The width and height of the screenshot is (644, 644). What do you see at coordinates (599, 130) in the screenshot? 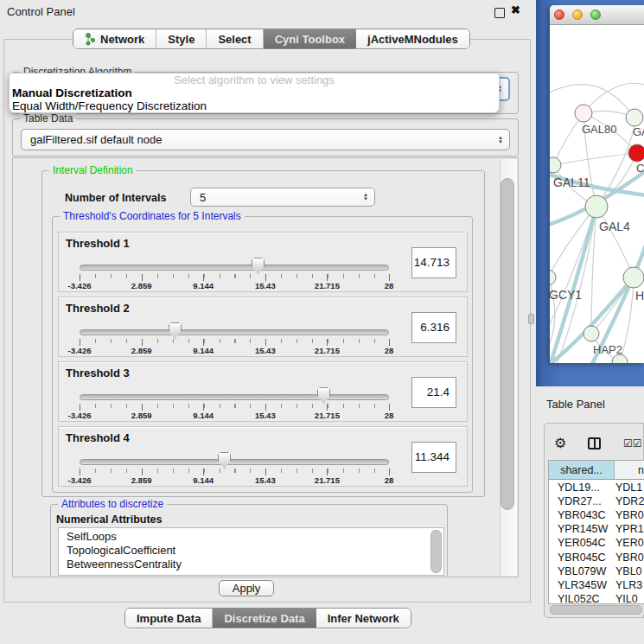
I see `label-gal80: GAL80` at bounding box center [599, 130].